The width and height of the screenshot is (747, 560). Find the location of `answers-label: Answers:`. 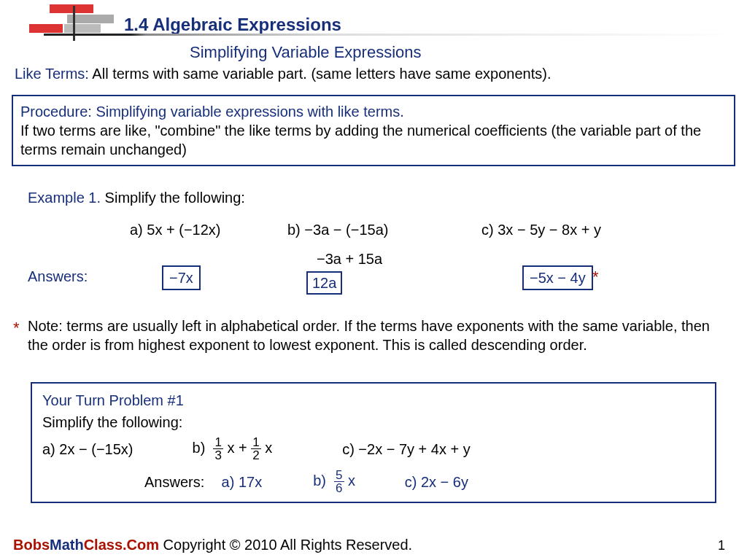

answers-label: Answers: is located at coordinates (58, 276).